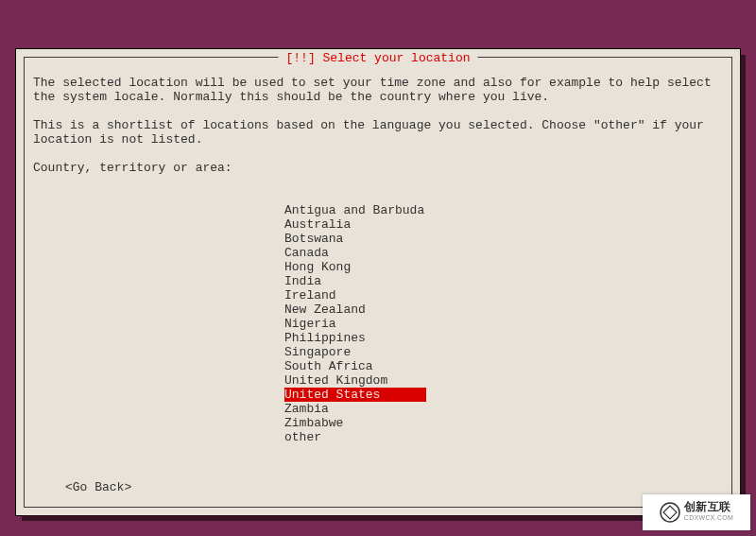 The width and height of the screenshot is (756, 536). What do you see at coordinates (378, 132) in the screenshot?
I see `dialog-paragraph-2: This is a shortlist of locations based o…` at bounding box center [378, 132].